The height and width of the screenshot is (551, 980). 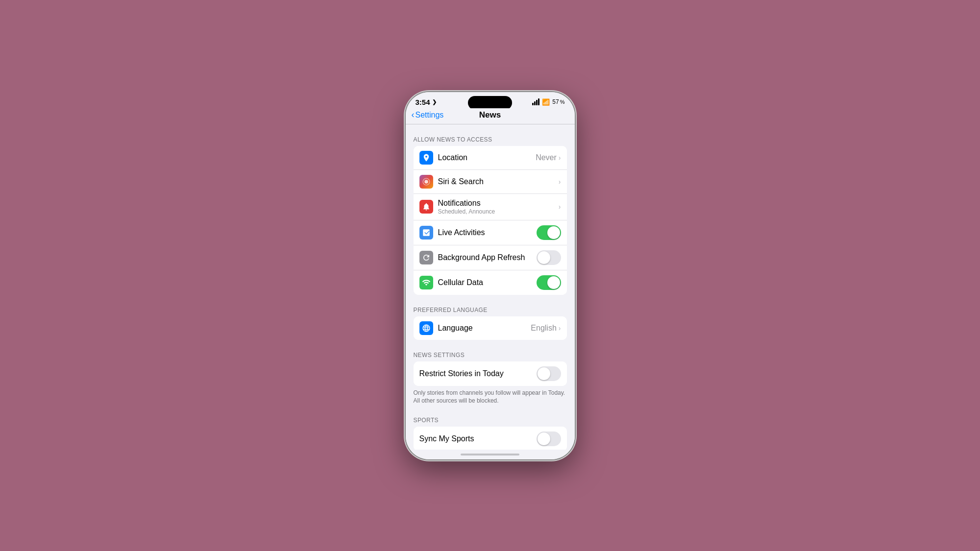 I want to click on dynamic-island, so click(x=490, y=103).